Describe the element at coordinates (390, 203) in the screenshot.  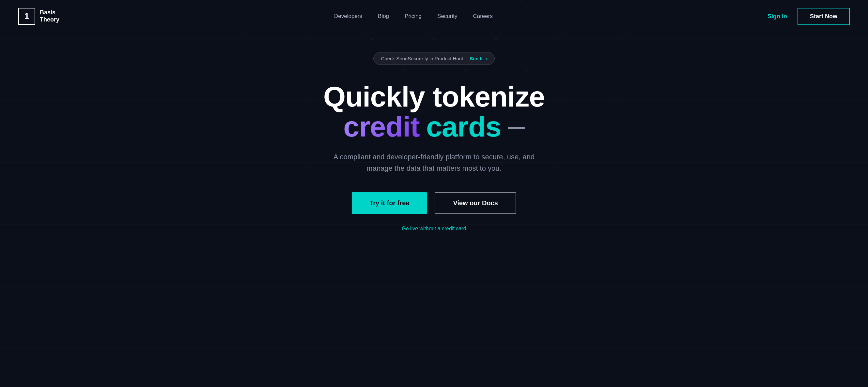
I see `try-free-button: Try it for free` at that location.